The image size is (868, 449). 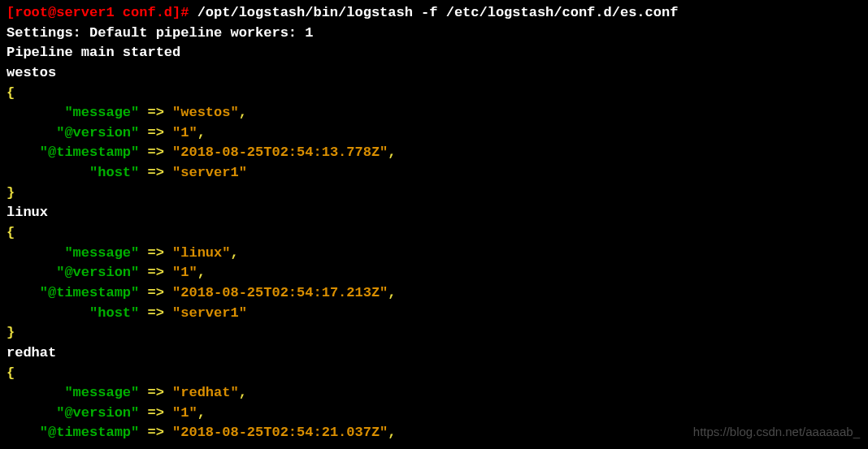 I want to click on val-timestamp: "2018-08-25T02:54:17.213Z", so click(x=280, y=292).